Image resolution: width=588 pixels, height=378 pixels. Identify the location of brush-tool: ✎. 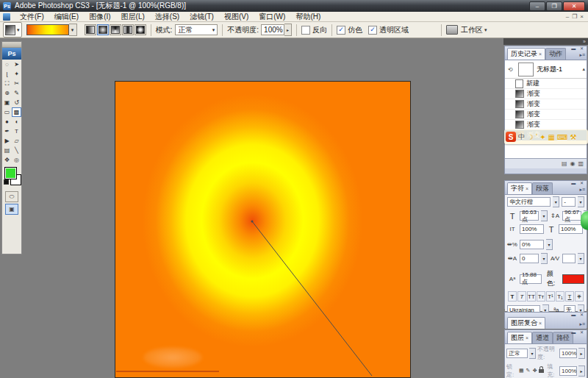
(16, 93).